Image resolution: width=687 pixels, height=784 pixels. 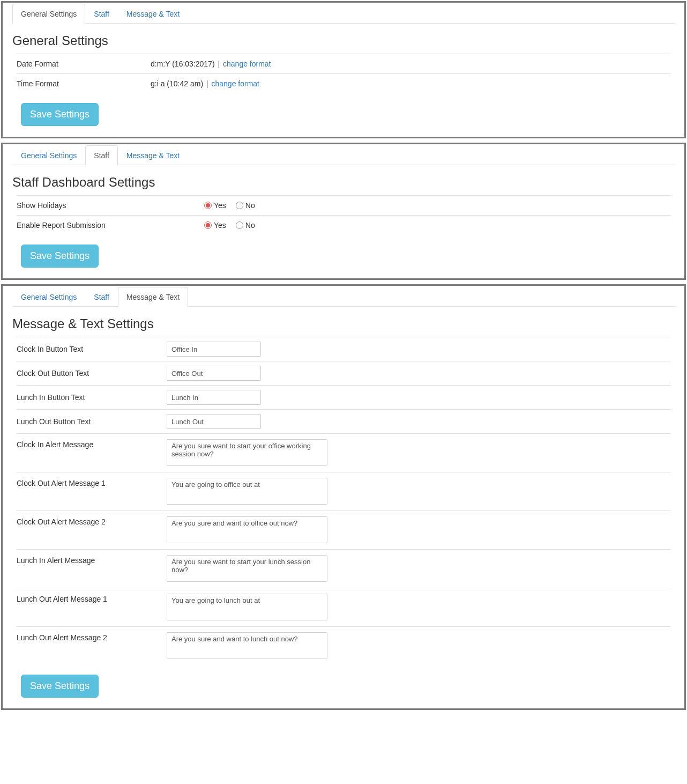 I want to click on label-show-holidays: Show Holidays, so click(x=110, y=205).